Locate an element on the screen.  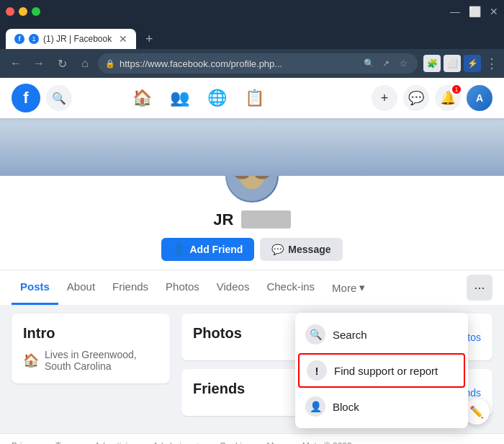
marketplace-icon: 📋 is located at coordinates (255, 98).